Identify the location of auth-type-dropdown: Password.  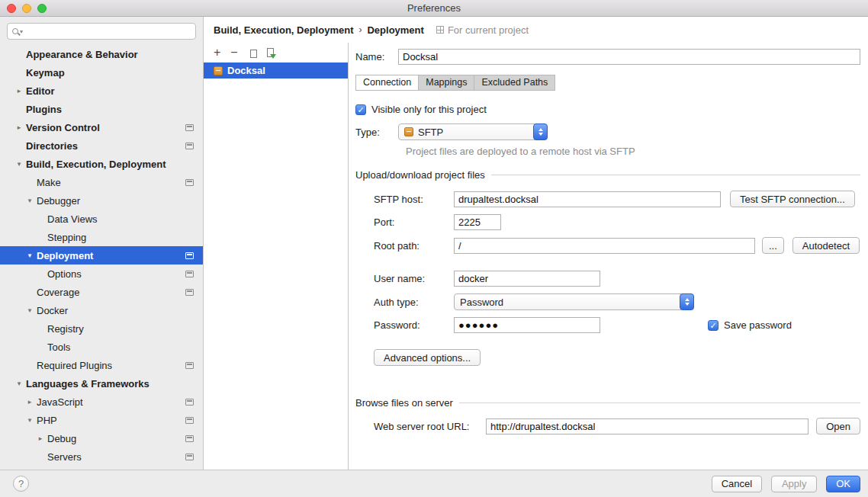
(574, 302).